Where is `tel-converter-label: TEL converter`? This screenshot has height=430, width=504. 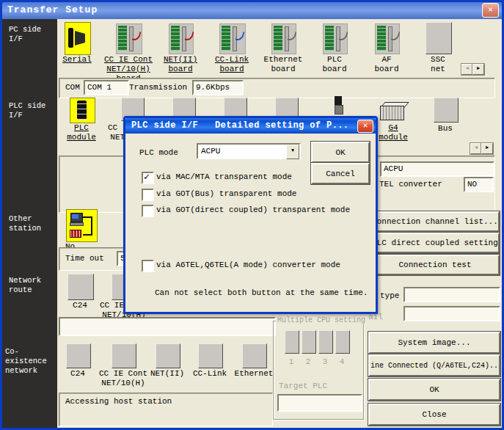 tel-converter-label: TEL converter is located at coordinates (411, 184).